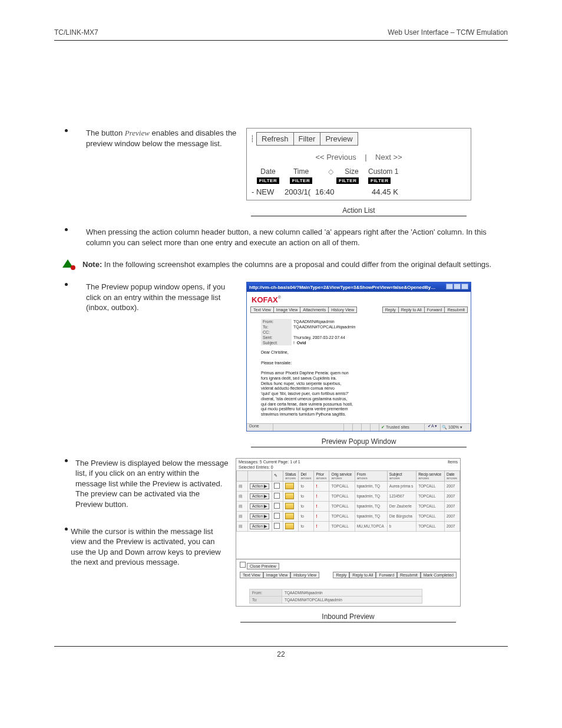  What do you see at coordinates (252, 139) in the screenshot?
I see `drag-handle-icon: ┆` at bounding box center [252, 139].